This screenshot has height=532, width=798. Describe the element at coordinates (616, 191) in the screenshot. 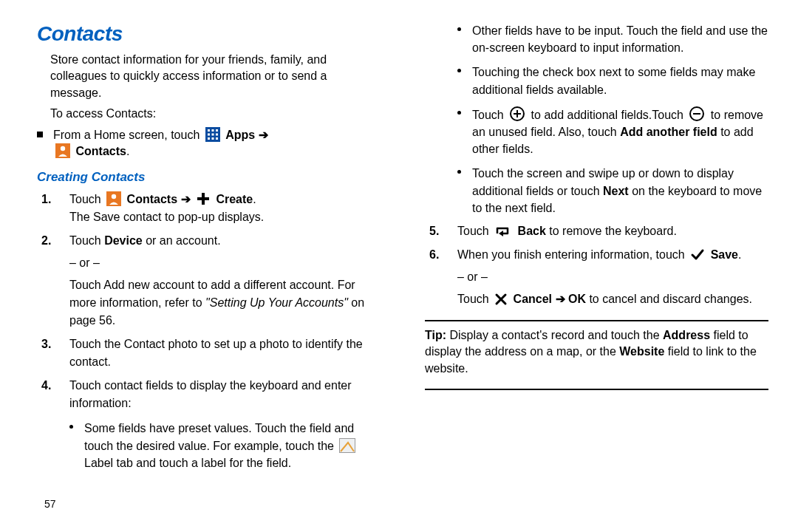

I see `next-label: Next` at that location.